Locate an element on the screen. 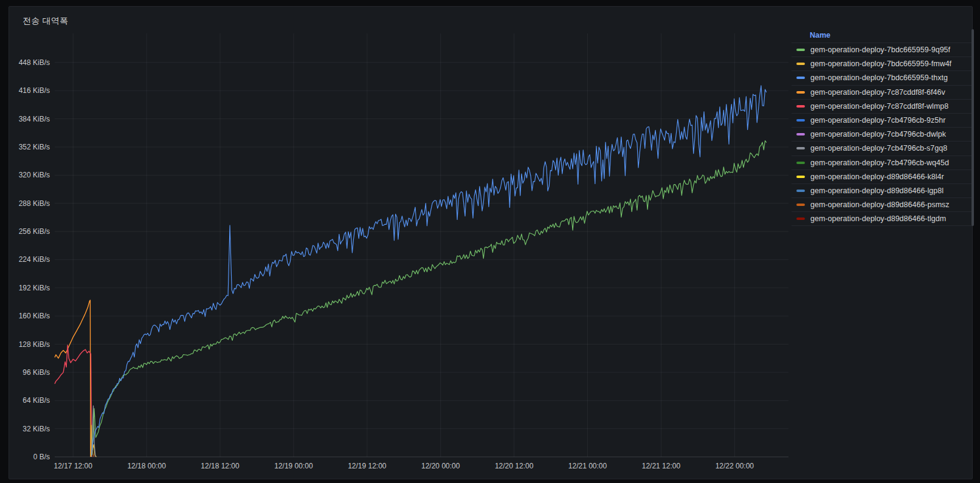  legend-item-label: gem-operation-deploy-d89d86466-psmsz is located at coordinates (880, 205).